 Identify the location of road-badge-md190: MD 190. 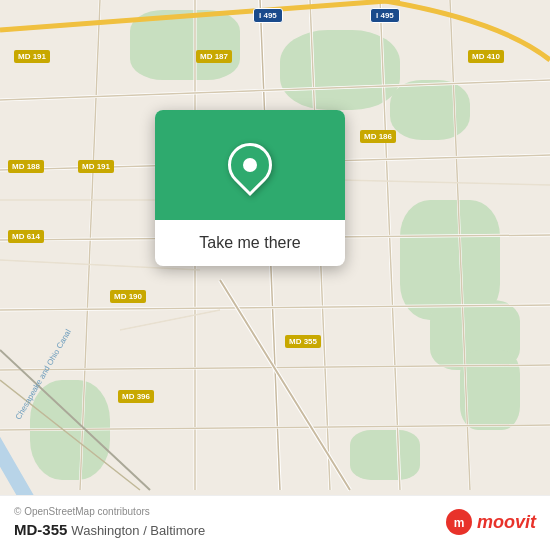
(128, 296).